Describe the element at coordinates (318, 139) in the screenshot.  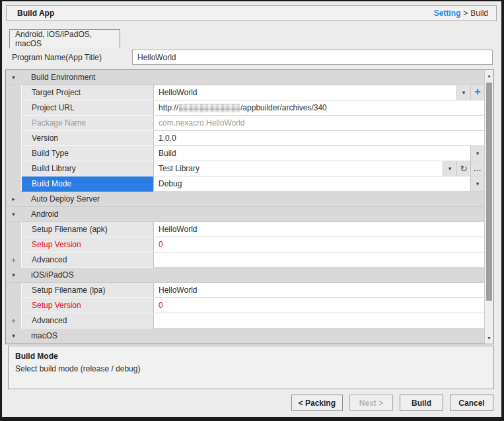
I see `property-value: 1.0.0` at that location.